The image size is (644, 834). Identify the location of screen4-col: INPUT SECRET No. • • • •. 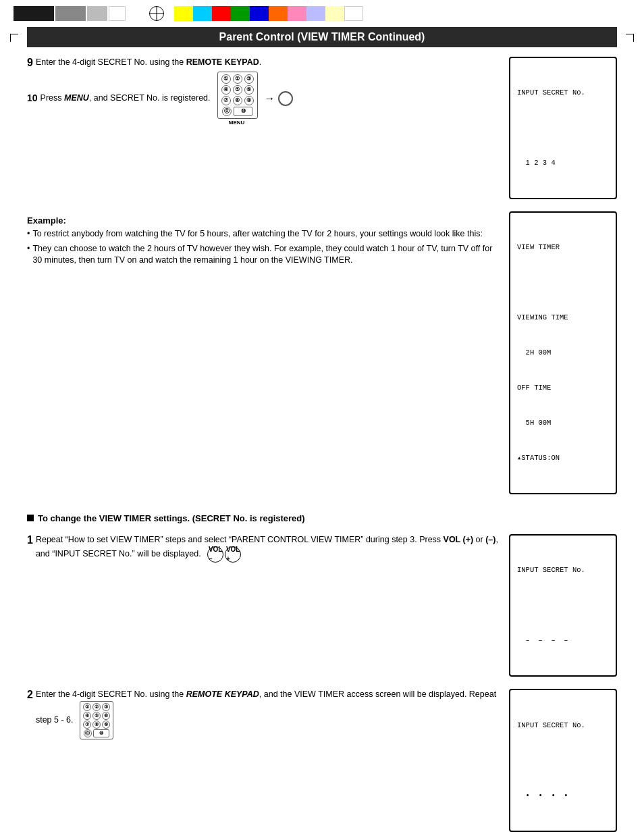
(563, 762).